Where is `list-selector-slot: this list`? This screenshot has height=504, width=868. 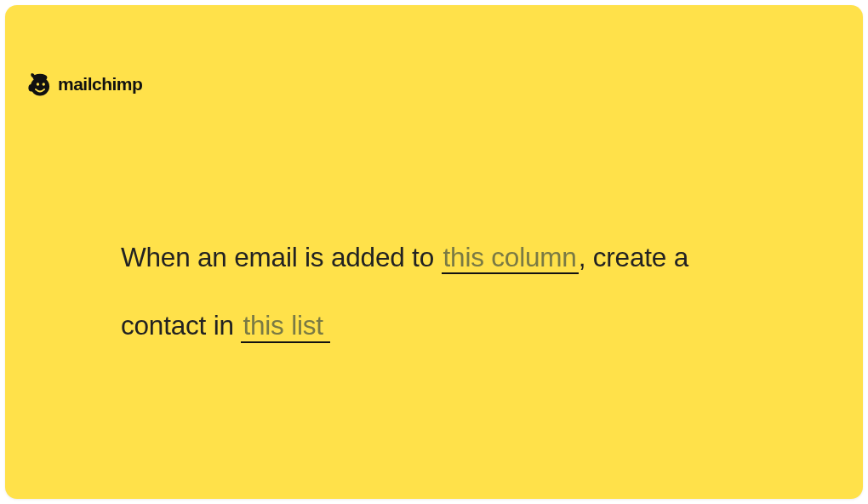
list-selector-slot: this list is located at coordinates (286, 326).